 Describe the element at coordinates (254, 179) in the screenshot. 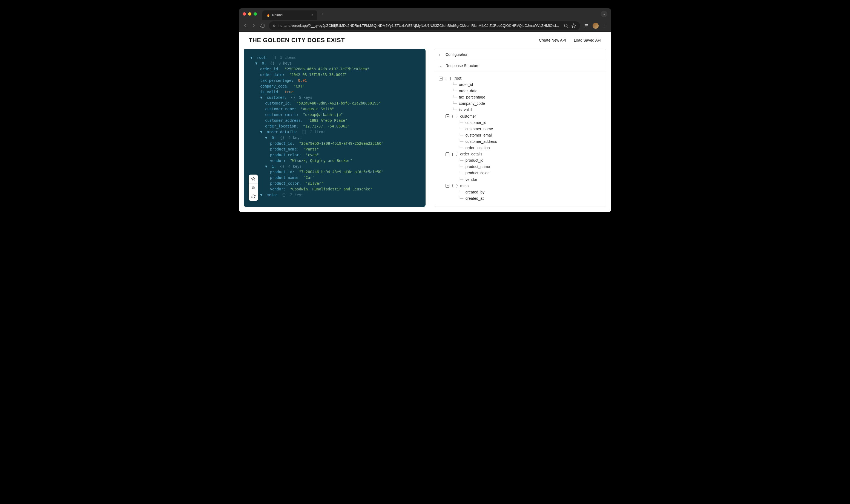

I see `pin-button` at that location.